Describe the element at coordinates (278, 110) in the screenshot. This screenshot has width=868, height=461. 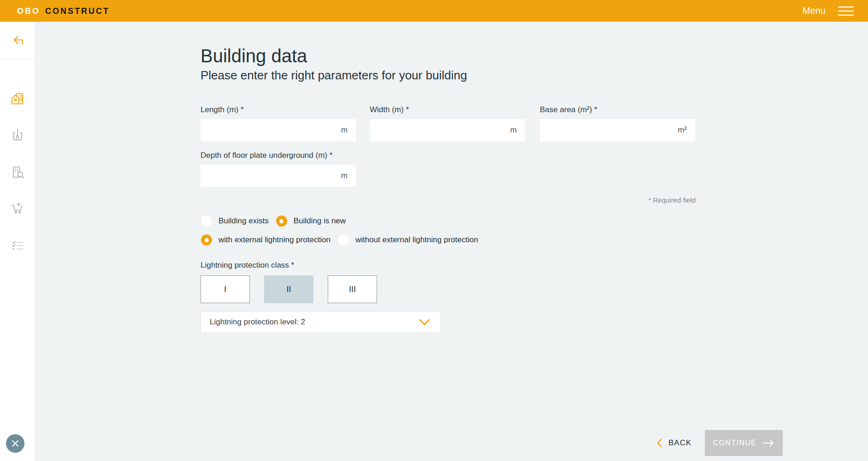
I see `length-label: Length (m) *` at that location.